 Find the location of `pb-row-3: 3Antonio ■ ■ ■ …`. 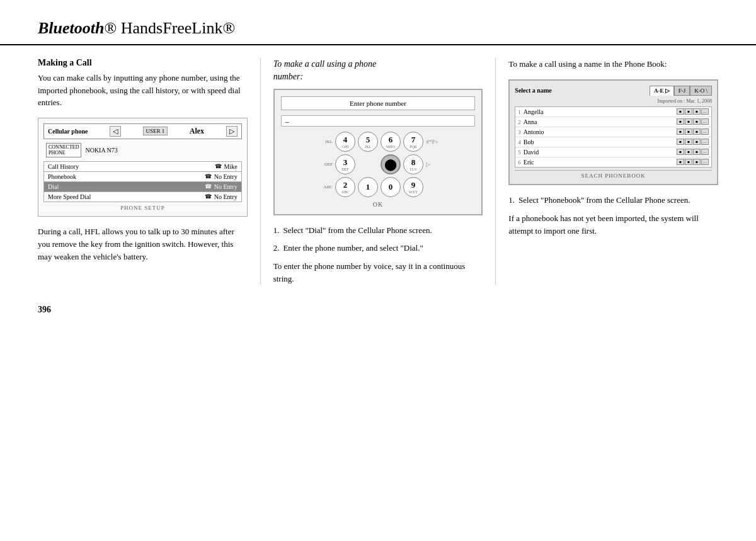

pb-row-3: 3Antonio ■ ■ ■ … is located at coordinates (614, 132).